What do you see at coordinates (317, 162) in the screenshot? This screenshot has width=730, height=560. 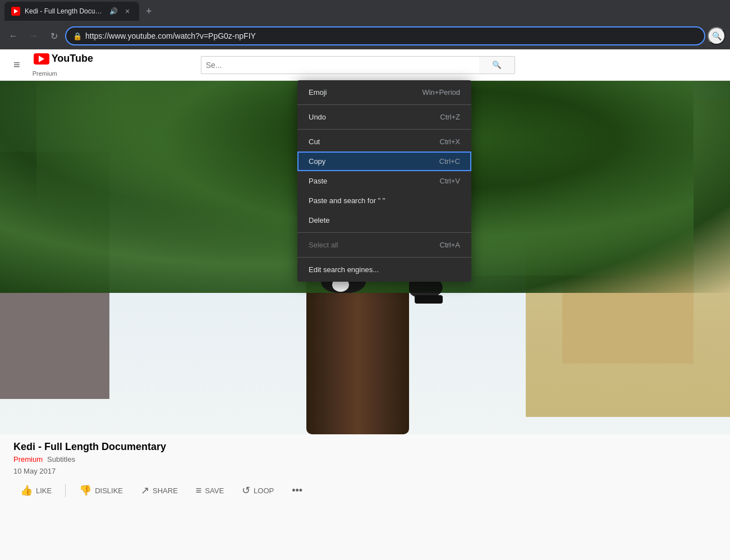 I see `ctx-copy-label: Copy` at bounding box center [317, 162].